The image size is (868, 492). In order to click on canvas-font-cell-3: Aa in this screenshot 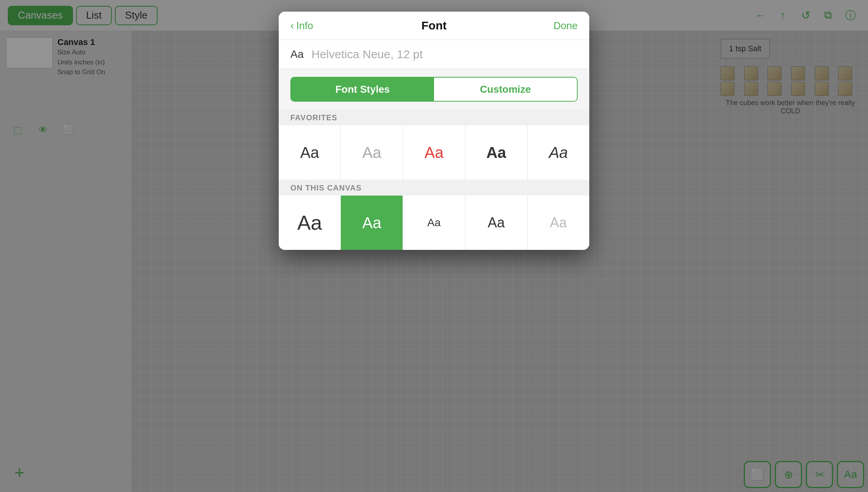, I will do `click(434, 223)`.